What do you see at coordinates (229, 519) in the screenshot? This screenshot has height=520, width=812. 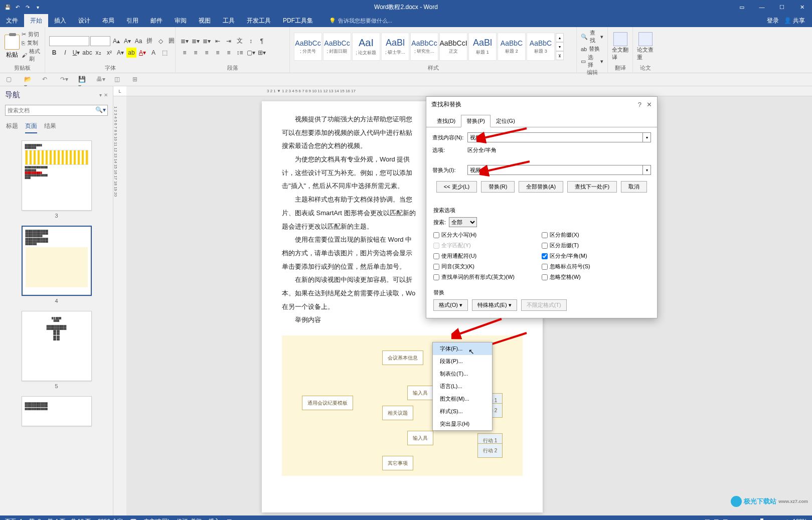 I see `status-record-icon: ▦` at bounding box center [229, 519].